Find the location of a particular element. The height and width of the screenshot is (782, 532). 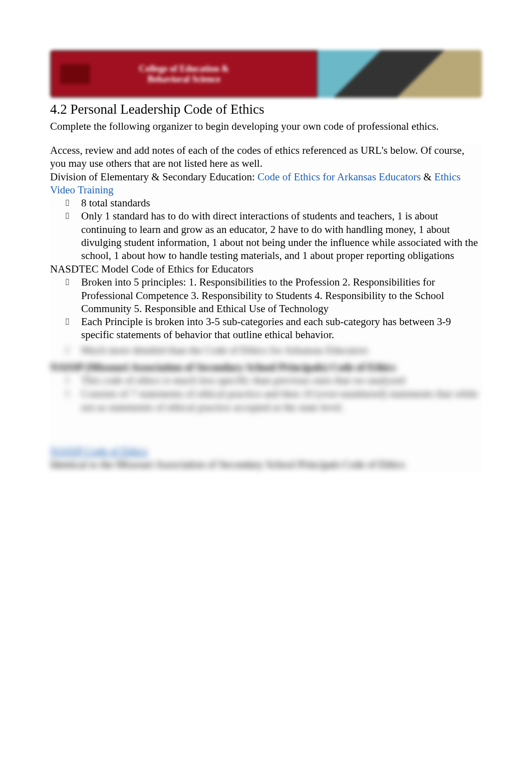

division-line: Division of Elementary & Secondary Educa… is located at coordinates (266, 183).